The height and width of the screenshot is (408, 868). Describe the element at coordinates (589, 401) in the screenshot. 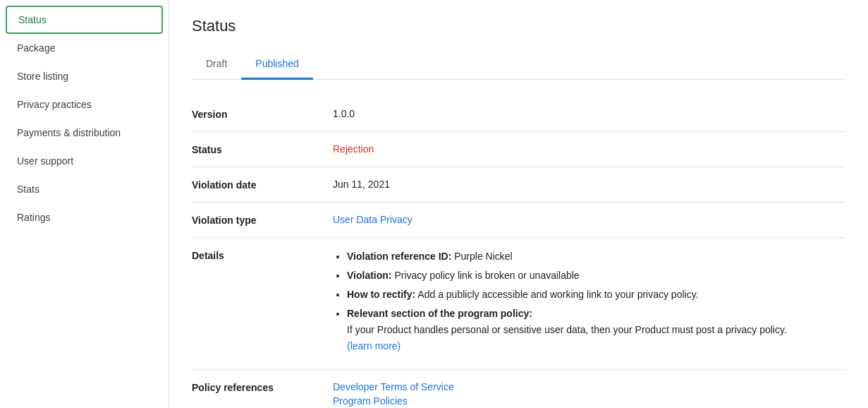

I see `policy-link-1: Program Policies` at that location.